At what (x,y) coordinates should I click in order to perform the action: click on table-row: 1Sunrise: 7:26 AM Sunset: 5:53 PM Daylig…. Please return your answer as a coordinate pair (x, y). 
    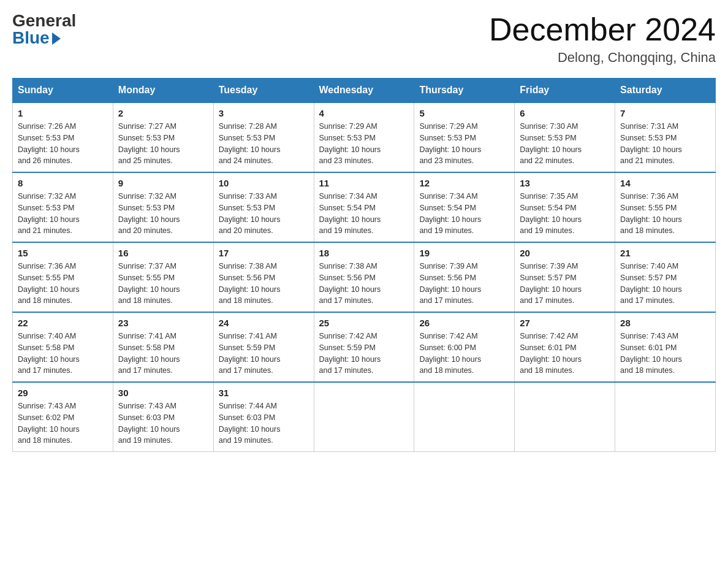
    Looking at the image, I should click on (63, 137).